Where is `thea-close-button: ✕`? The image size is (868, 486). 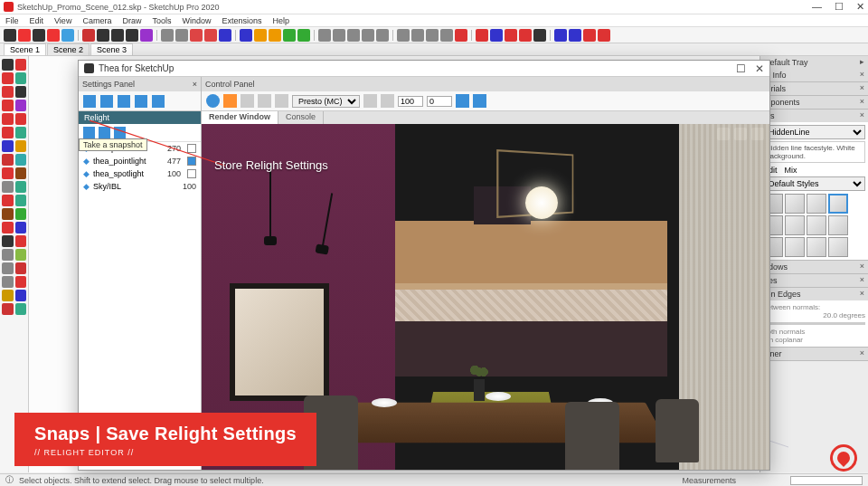 thea-close-button: ✕ is located at coordinates (760, 69).